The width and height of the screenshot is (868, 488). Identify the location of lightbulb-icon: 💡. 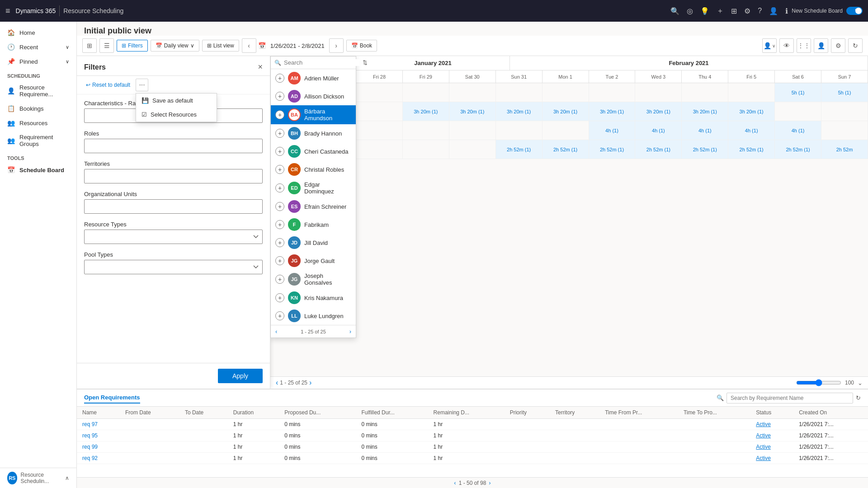
(705, 11).